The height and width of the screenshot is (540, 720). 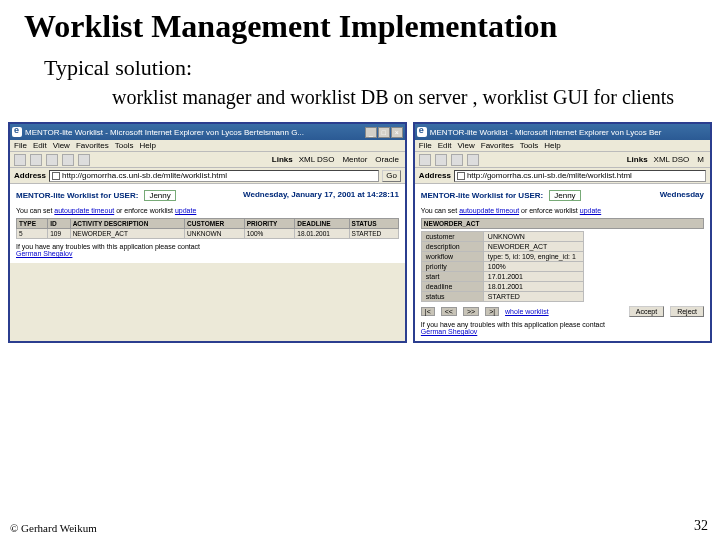 What do you see at coordinates (562, 160) in the screenshot?
I see `toolbar: Links XML DSO M` at bounding box center [562, 160].